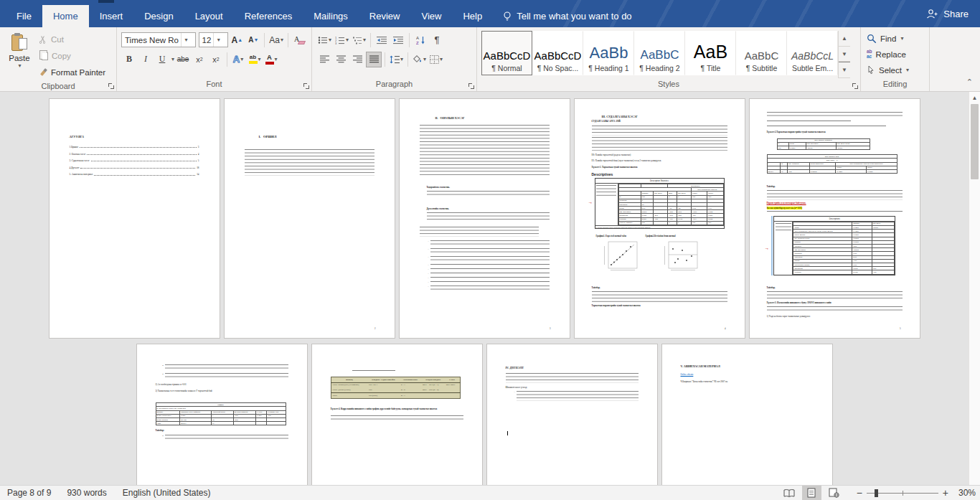  Describe the element at coordinates (159, 40) in the screenshot. I see `font-name-combo: Times New Ro▾` at that location.